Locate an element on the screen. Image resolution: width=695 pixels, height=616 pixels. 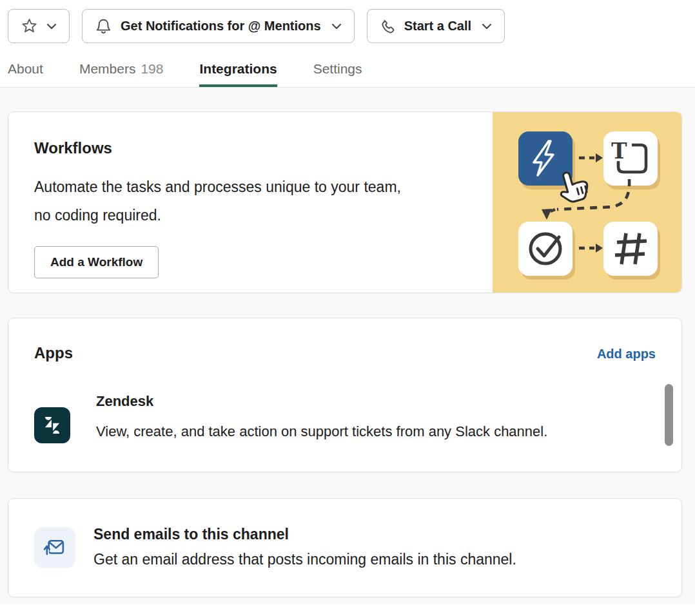
channel-header: Get Notifications for @ Mentions Start a… is located at coordinates (348, 44).